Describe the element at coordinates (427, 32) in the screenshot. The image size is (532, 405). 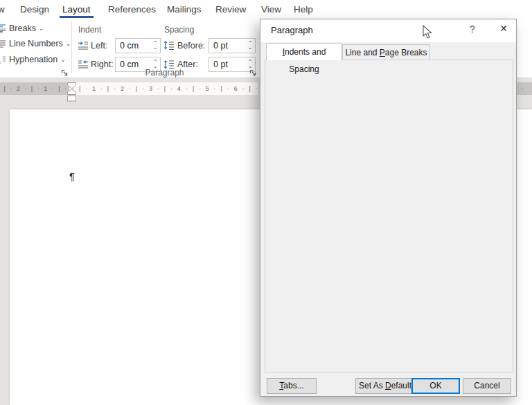
I see `mouse-cursor` at that location.